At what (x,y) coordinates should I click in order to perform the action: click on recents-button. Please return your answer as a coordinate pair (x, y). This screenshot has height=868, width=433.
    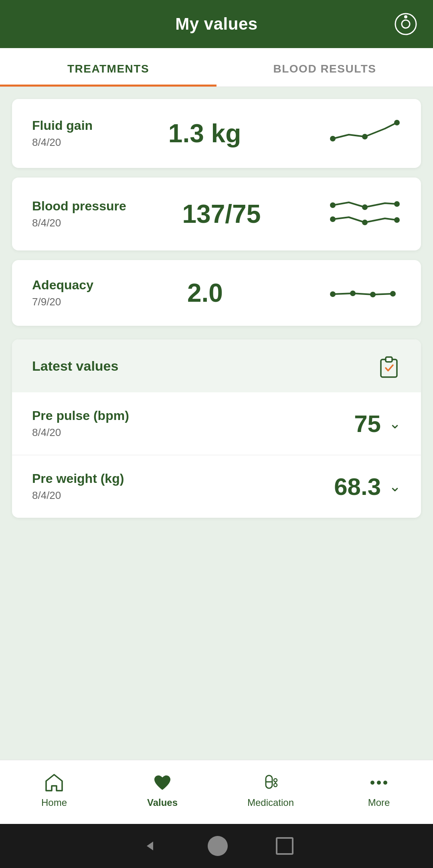
    Looking at the image, I should click on (285, 846).